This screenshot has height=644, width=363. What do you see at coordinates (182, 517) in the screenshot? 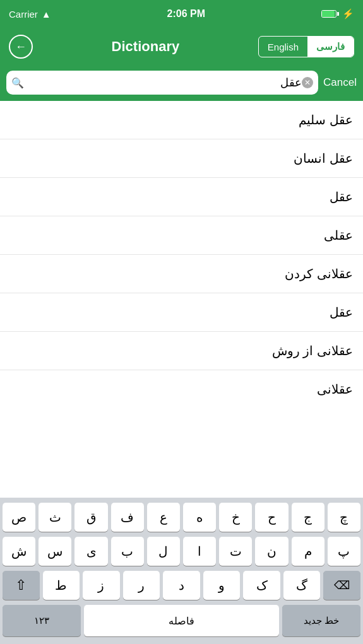
I see `keyboard-row-1: صثقفعهخحجچ` at bounding box center [182, 517].